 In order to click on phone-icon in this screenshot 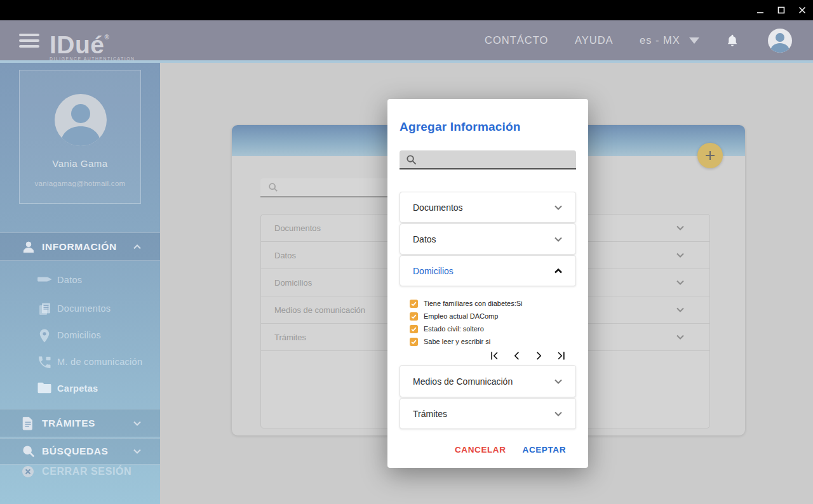, I will do `click(45, 362)`.